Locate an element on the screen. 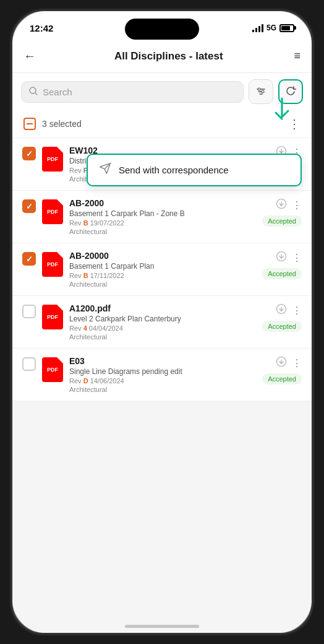 Image resolution: width=324 pixels, height=644 pixels. doc-icons-row-3: ⋮ is located at coordinates (289, 258).